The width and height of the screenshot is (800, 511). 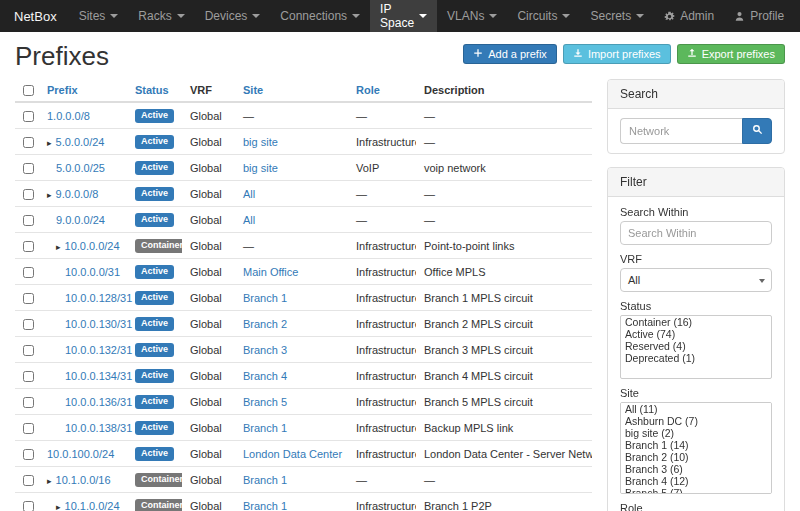 What do you see at coordinates (696, 334) in the screenshot?
I see `filter-option: Active (74)` at bounding box center [696, 334].